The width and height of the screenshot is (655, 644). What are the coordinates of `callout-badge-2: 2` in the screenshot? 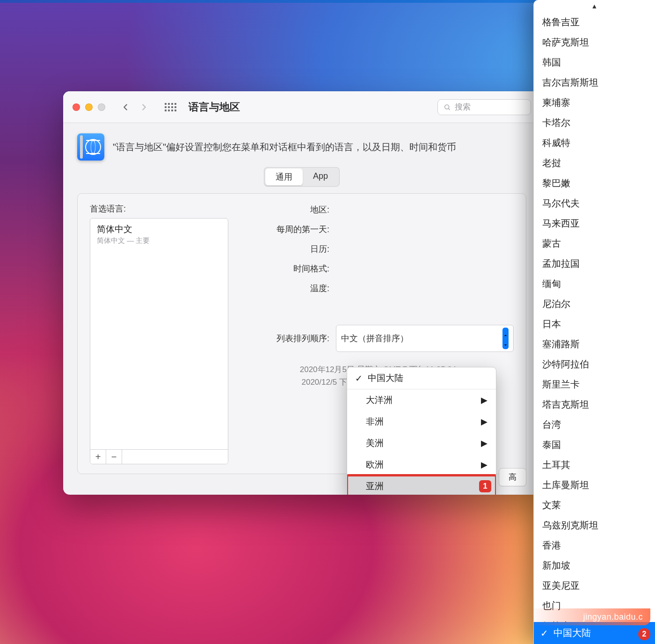 It's located at (644, 634).